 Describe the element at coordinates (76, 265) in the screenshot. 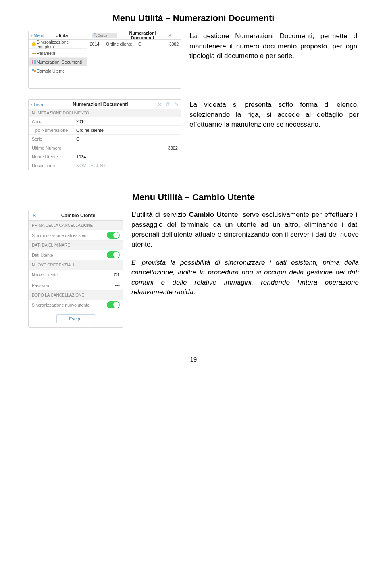

I see `section-header: NUOVE CREDENZIALI` at that location.